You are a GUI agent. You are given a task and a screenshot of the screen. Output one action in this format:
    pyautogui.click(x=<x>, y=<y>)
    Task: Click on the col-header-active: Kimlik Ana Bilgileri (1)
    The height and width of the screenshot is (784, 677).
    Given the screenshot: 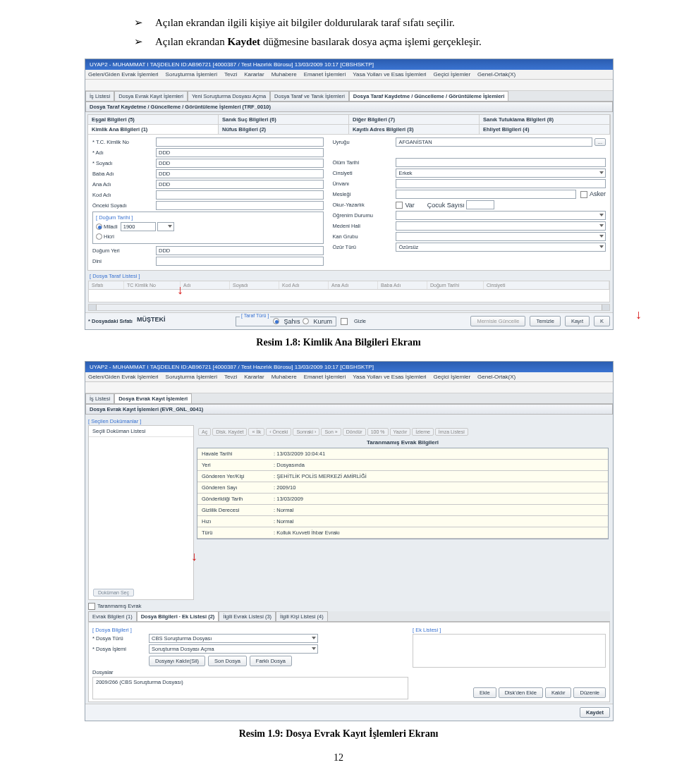 What is the action you would take?
    pyautogui.click(x=154, y=130)
    